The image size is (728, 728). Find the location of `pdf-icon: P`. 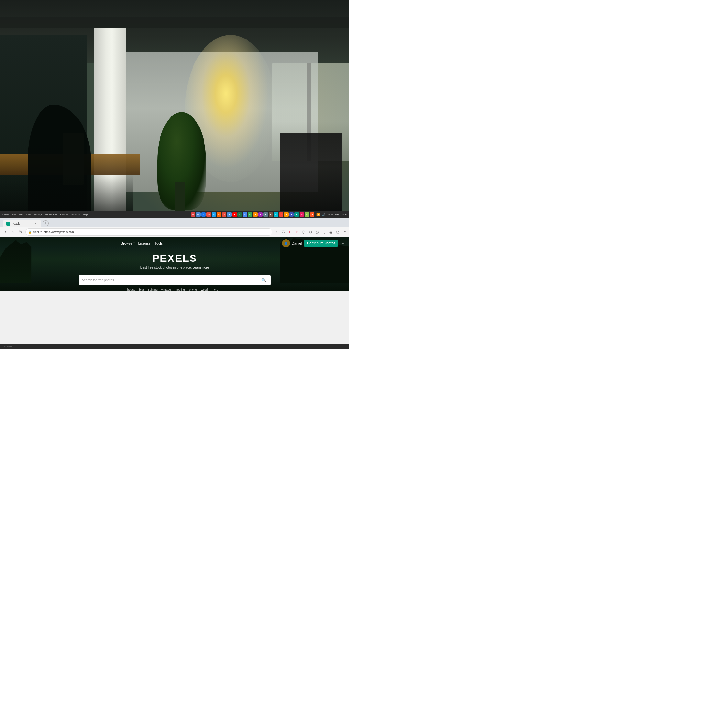

pdf-icon: P is located at coordinates (224, 214).